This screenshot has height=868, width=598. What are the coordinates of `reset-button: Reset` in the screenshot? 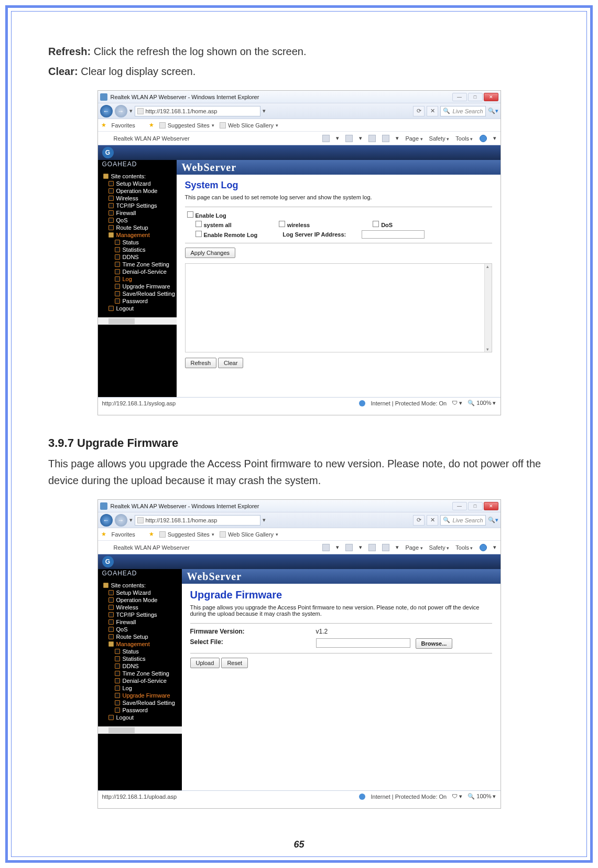 It's located at (235, 663).